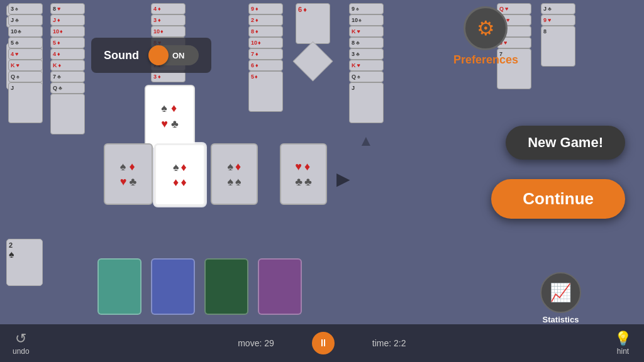 The width and height of the screenshot is (644, 362). What do you see at coordinates (158, 55) in the screenshot?
I see `toggle-thumb` at bounding box center [158, 55].